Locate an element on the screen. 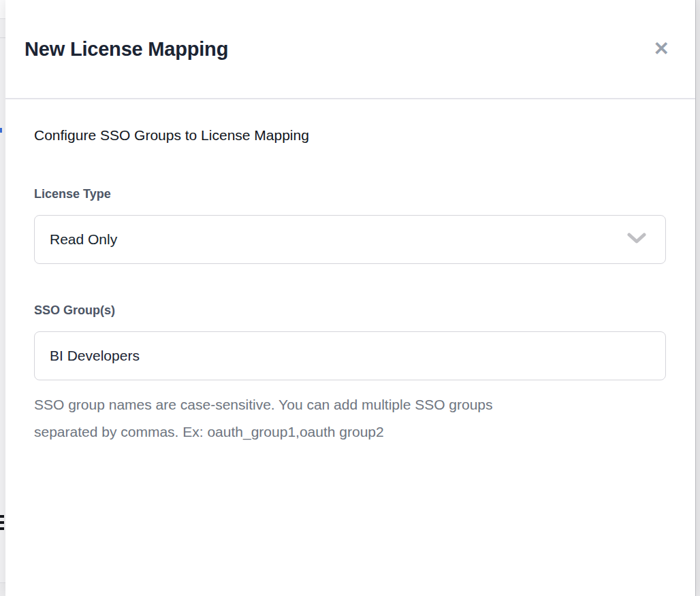 The height and width of the screenshot is (596, 700). sso-groups-help-text: SSO group names are case-sensitive. You … is located at coordinates (279, 418).